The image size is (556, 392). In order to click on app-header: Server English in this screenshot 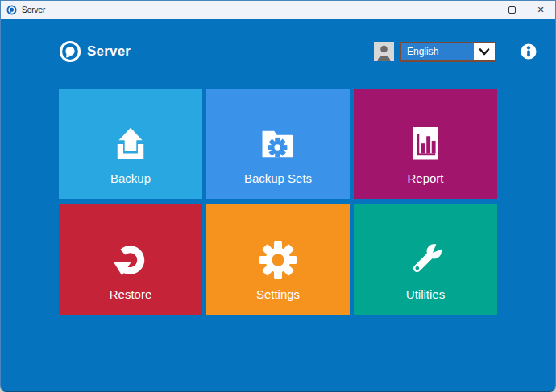, I will do `click(278, 52)`.